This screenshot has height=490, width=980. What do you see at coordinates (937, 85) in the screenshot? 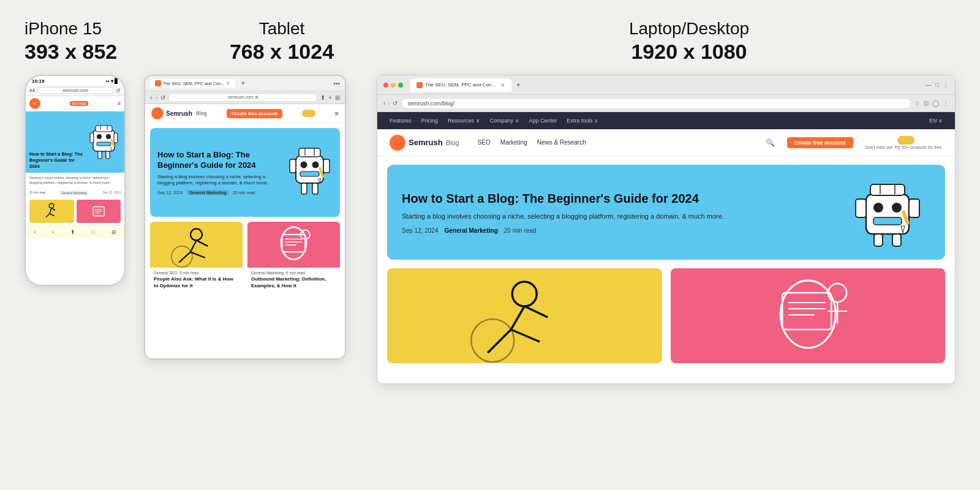
I see `desktop-browser-controls: — □ ⋮` at bounding box center [937, 85].